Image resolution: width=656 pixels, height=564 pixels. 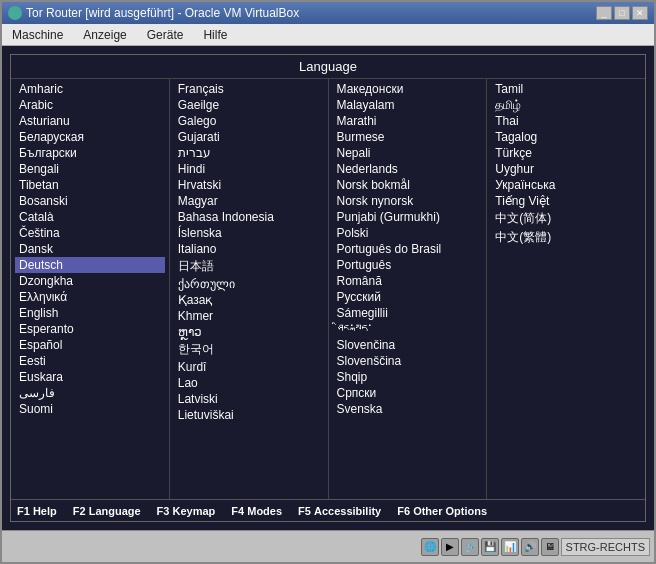 I want to click on close-button: ✕, so click(x=640, y=13).